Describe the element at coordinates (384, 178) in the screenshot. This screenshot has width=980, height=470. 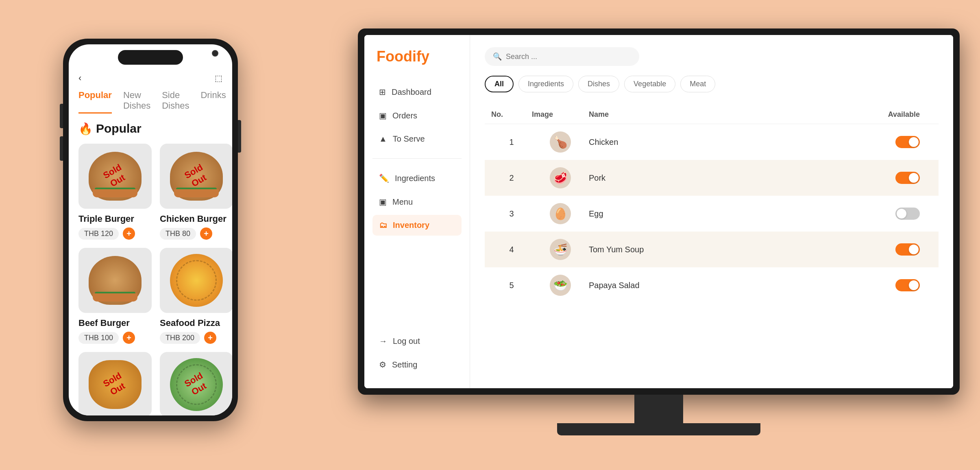
I see `ingredients-icon: ✏️` at that location.